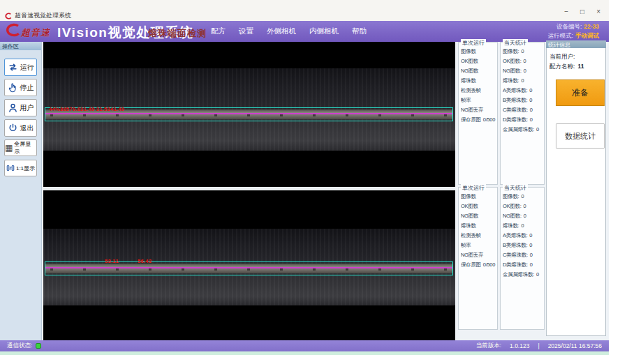 The image size is (620, 364). Describe the element at coordinates (246, 31) in the screenshot. I see `menu-item: 设置` at that location.